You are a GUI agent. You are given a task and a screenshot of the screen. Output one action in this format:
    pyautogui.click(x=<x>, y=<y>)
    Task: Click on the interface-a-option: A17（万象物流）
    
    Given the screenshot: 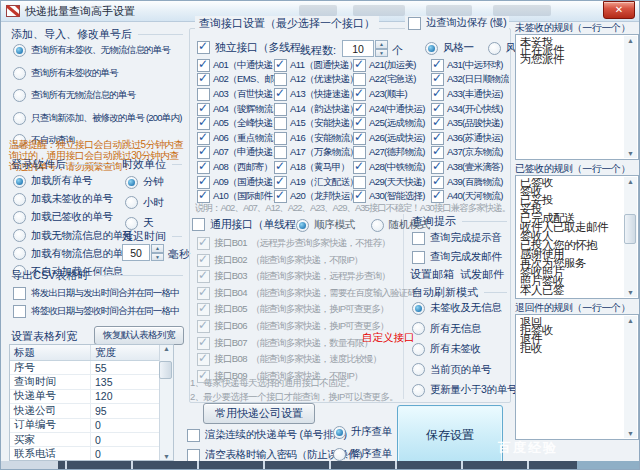 What is the action you would take?
    pyautogui.click(x=314, y=154)
    